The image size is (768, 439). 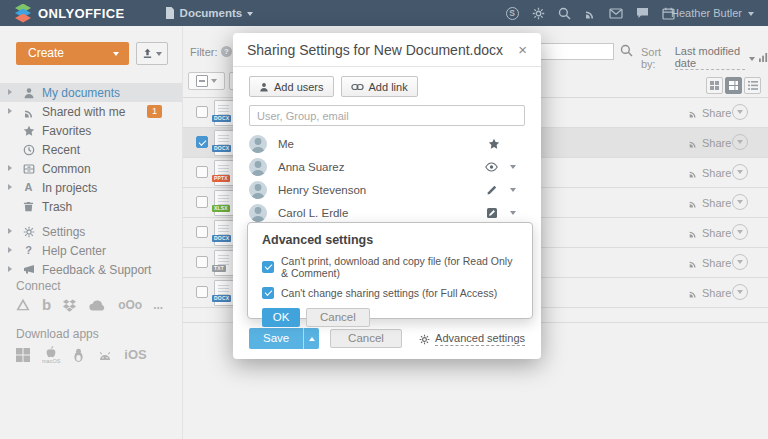 What do you see at coordinates (390, 267) in the screenshot?
I see `advanced-option: Can't print, download and copy file (for…` at bounding box center [390, 267].